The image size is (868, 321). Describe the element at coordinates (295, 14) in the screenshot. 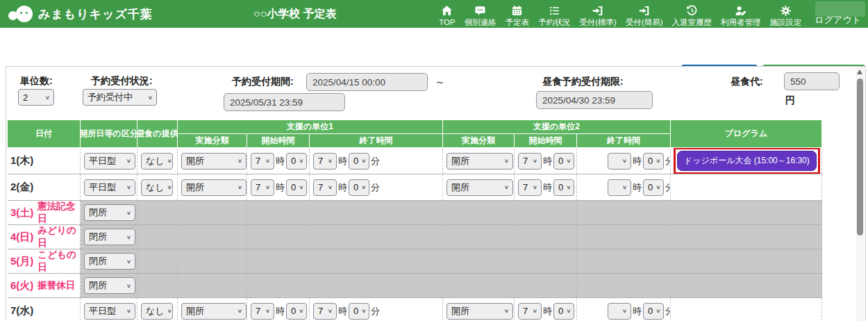

I see `school-schedule-title: ○○小学校 予定表` at that location.